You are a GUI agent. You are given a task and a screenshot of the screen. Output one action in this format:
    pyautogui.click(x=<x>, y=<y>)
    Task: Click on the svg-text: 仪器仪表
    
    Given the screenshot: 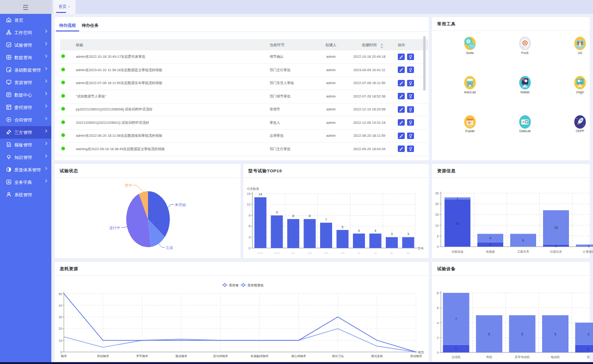 What is the action you would take?
    pyautogui.click(x=556, y=252)
    